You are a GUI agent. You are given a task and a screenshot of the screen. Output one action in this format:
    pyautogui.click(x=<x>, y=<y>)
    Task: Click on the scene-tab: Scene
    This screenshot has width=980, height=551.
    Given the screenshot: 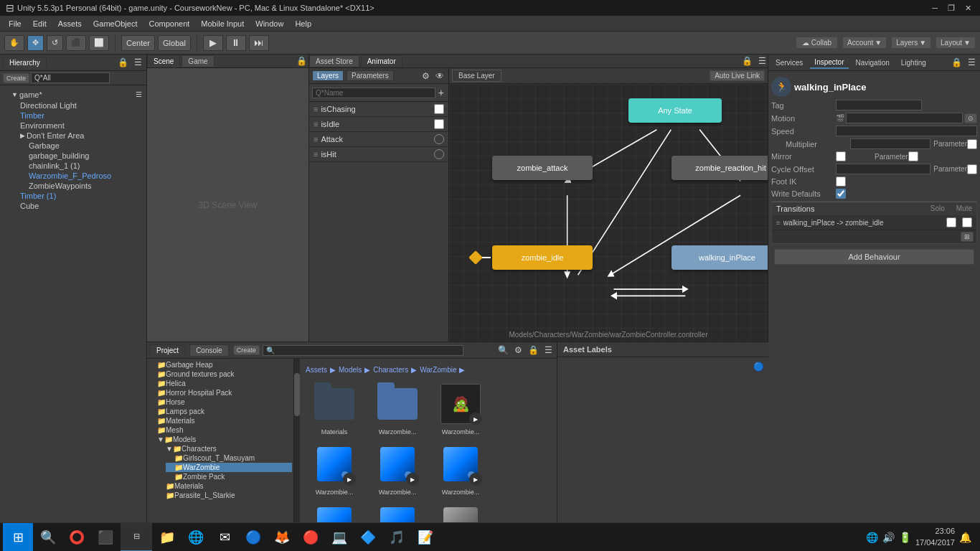 What is the action you would take?
    pyautogui.click(x=164, y=62)
    